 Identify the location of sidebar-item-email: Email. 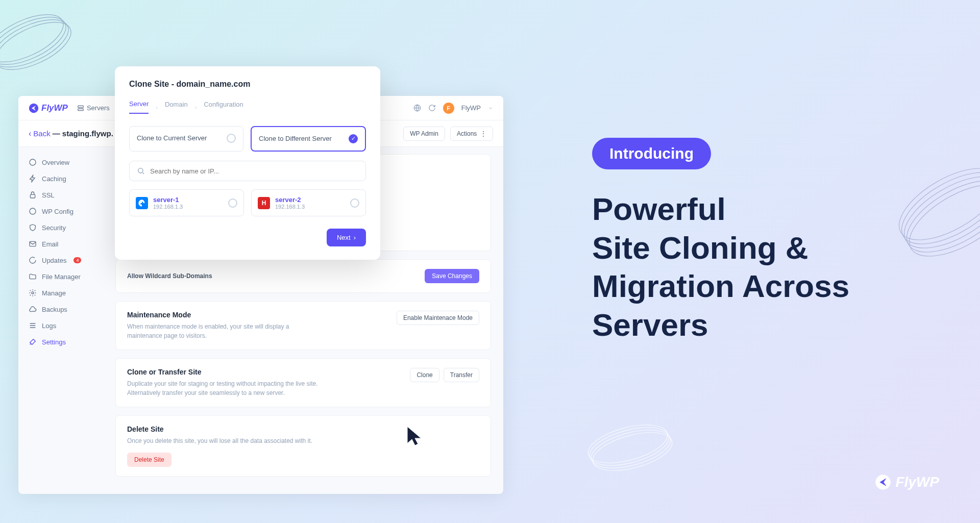
(64, 244).